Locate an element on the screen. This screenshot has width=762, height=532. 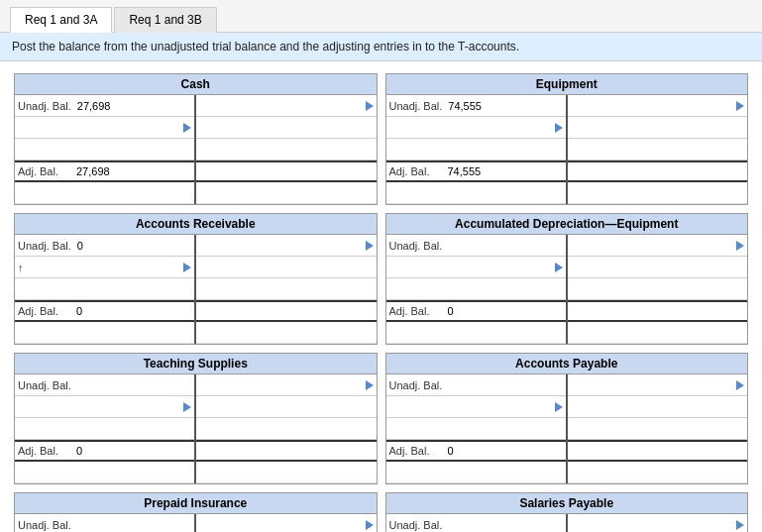
balance-row-right-teaching-supplies is located at coordinates (285, 451).